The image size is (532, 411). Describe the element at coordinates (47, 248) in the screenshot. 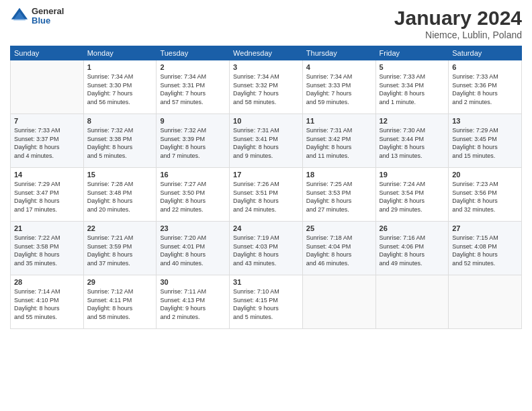

I see `table-row: 21Sunrise: 7:22 AM Sunset: 3:58 PM Dayli…` at that location.